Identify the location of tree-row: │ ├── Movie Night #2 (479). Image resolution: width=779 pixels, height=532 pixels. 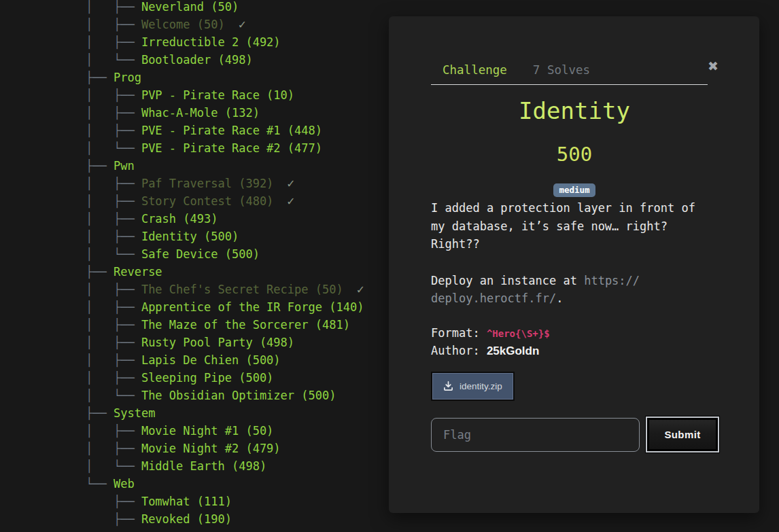
(225, 448).